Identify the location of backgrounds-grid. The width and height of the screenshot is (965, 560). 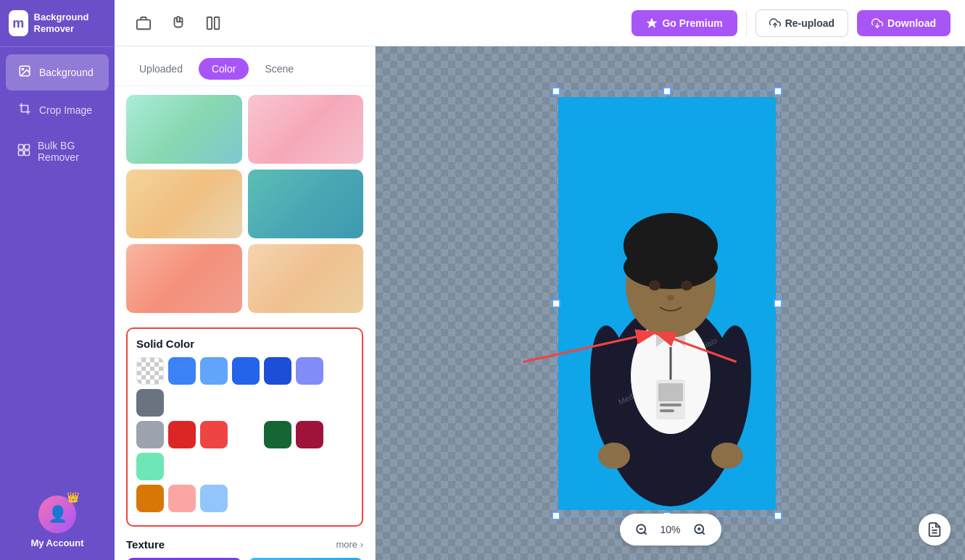
(245, 204).